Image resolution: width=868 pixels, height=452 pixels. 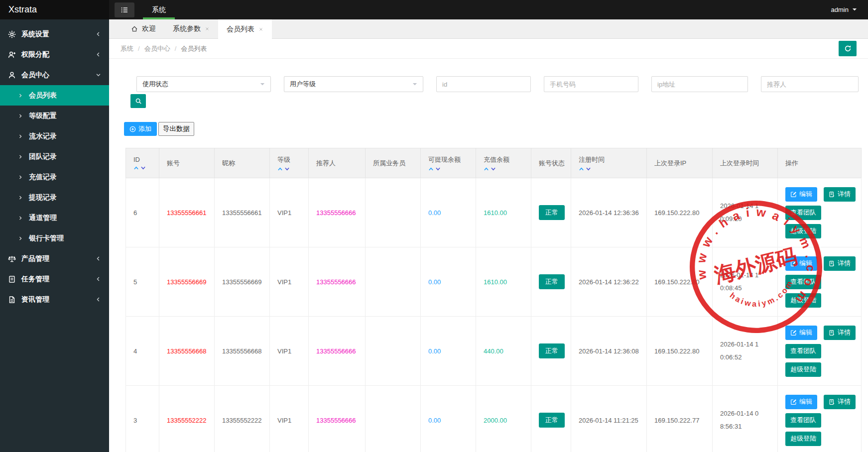 I want to click on sidebar-subitem-flow-records: 流水记录, so click(x=55, y=136).